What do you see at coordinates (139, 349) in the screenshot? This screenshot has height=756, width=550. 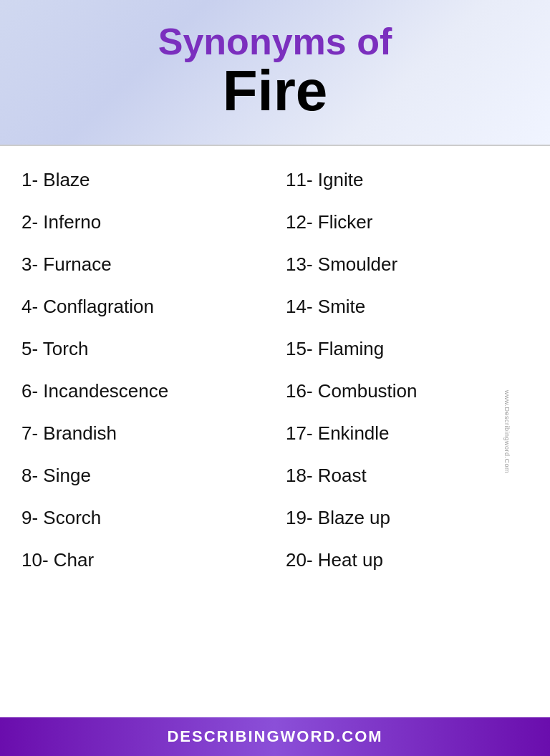 I see `synonym-item: 5- Torch` at bounding box center [139, 349].